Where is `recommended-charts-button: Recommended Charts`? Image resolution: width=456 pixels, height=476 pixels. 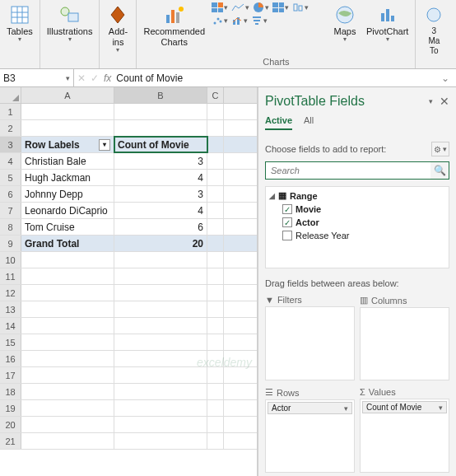
recommended-charts-button: Recommended Charts is located at coordinates (174, 26).